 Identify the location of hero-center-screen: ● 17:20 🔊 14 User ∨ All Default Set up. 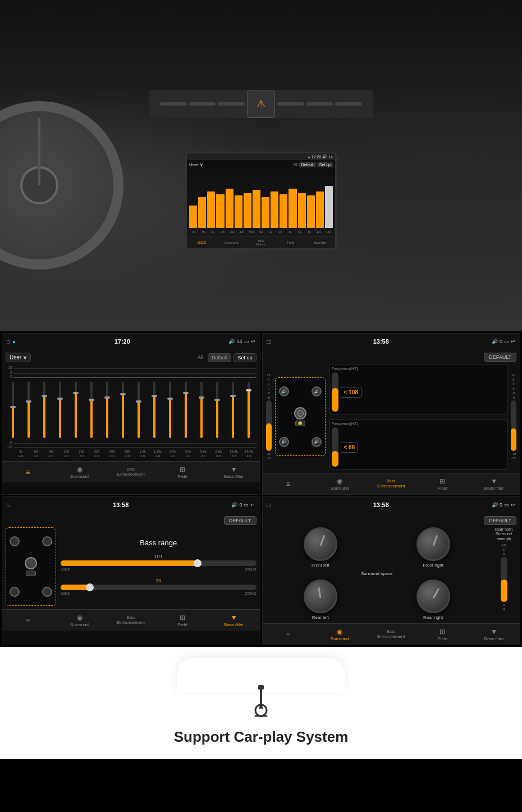
(261, 201).